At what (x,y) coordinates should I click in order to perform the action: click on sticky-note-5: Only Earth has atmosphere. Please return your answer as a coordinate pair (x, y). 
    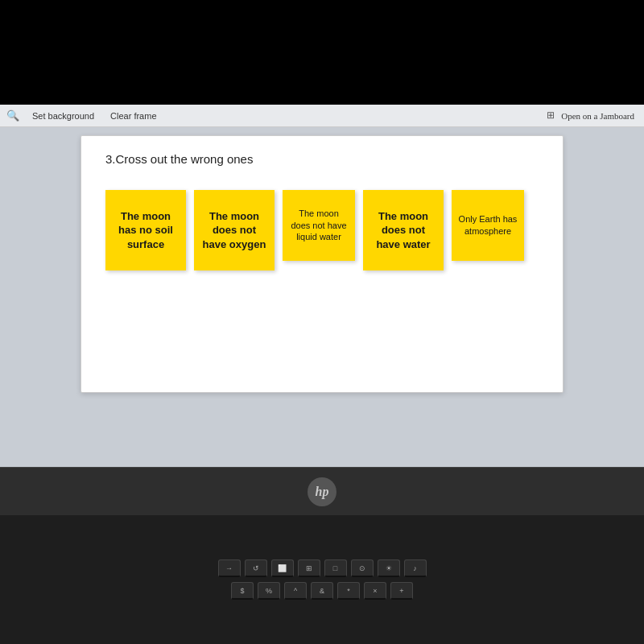
    Looking at the image, I should click on (488, 225).